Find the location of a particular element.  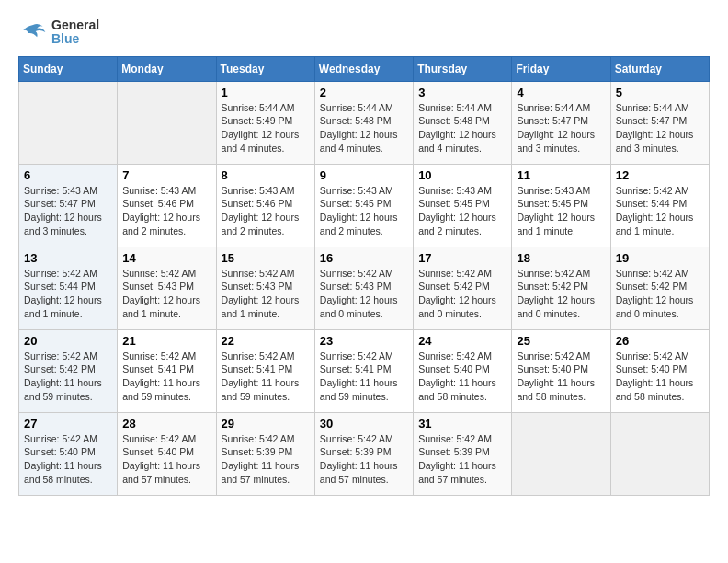

calendar-week-3: 13Sunrise: 5:42 AM Sunset: 5:44 PM Dayli… is located at coordinates (364, 288).